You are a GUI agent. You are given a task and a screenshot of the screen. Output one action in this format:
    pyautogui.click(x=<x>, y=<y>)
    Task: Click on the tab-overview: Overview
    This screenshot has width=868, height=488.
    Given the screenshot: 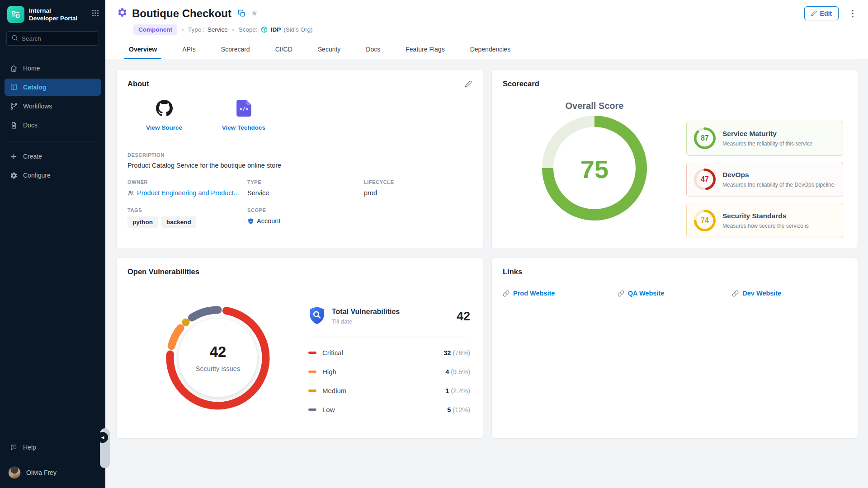 What is the action you would take?
    pyautogui.click(x=143, y=50)
    